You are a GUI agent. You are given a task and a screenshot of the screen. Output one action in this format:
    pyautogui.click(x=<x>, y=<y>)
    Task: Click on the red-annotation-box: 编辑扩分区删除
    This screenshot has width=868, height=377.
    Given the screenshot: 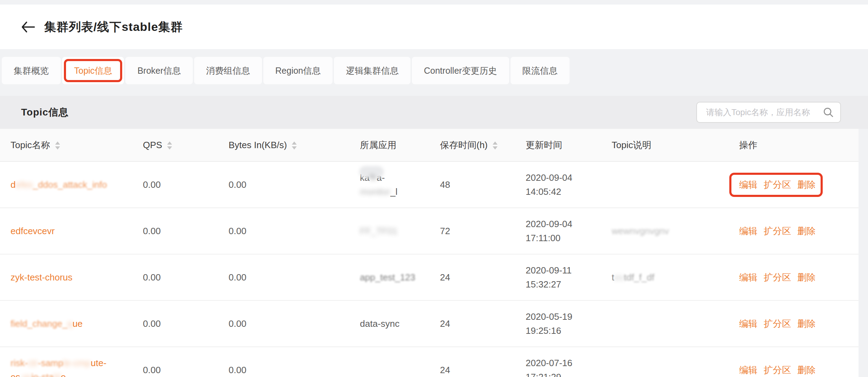 What is the action you would take?
    pyautogui.click(x=777, y=185)
    